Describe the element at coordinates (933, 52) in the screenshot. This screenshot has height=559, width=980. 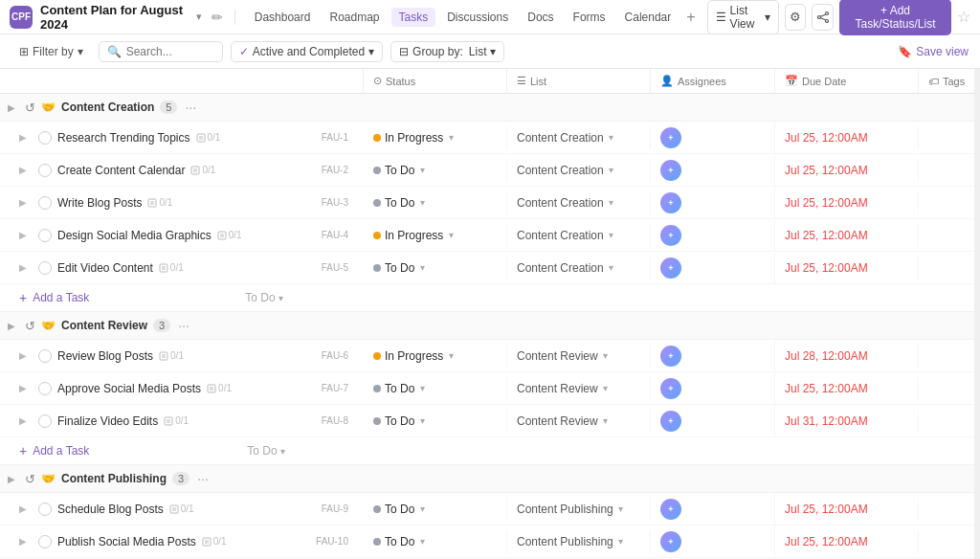
I see `save-view-button: 🔖 Save view` at that location.